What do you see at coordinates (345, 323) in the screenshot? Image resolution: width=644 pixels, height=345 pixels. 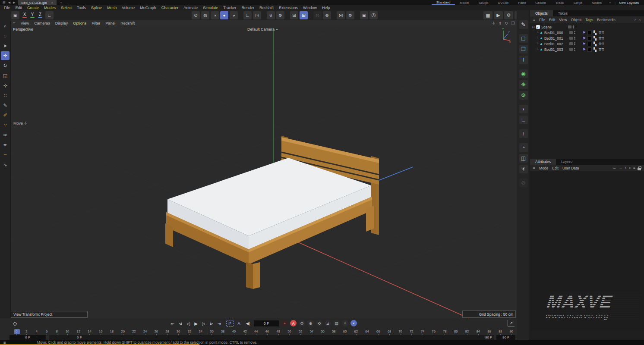 I see `key-pla-button: ≡` at bounding box center [345, 323].